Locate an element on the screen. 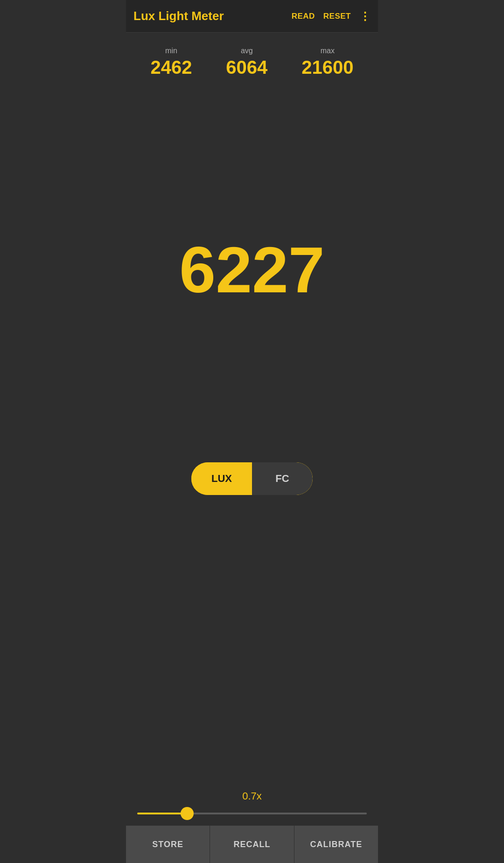 This screenshot has height=863, width=504. max-value: 21600 is located at coordinates (328, 67).